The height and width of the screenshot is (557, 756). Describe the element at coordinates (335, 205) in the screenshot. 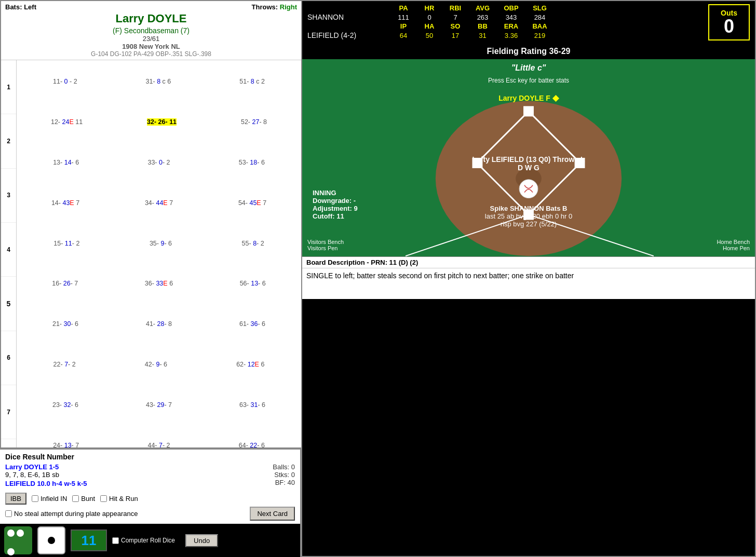

I see `inning-info: INNING Downgrade: - Adjustment: 9 Cutoff…` at that location.